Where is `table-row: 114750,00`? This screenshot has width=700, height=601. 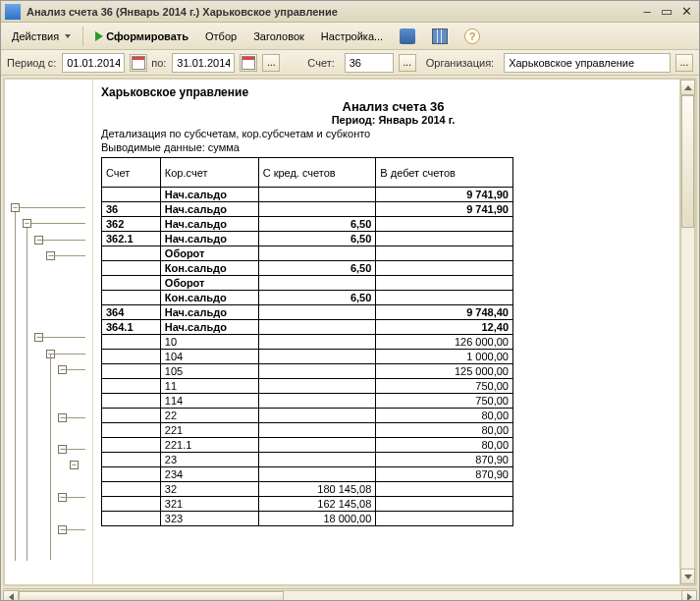 table-row: 114750,00 is located at coordinates (308, 401).